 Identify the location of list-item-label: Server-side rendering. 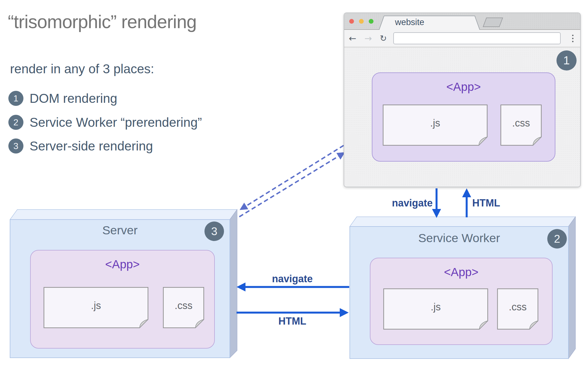
(91, 146).